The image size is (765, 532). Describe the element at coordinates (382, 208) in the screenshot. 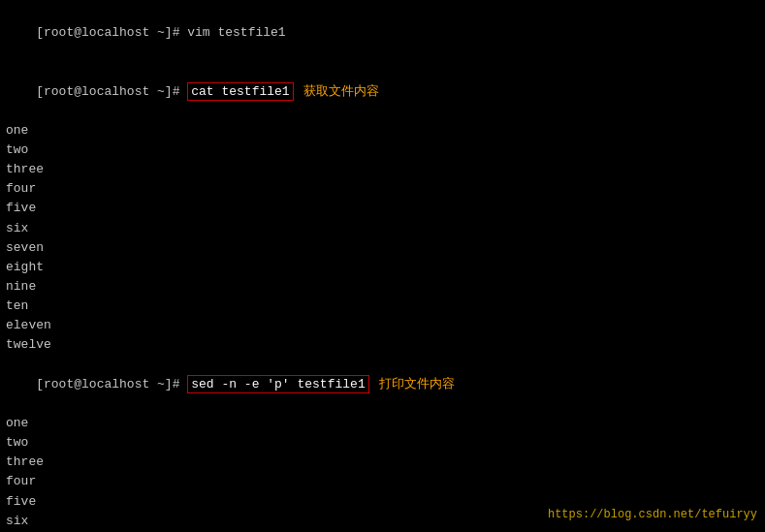

I see `output-line-5: five` at that location.